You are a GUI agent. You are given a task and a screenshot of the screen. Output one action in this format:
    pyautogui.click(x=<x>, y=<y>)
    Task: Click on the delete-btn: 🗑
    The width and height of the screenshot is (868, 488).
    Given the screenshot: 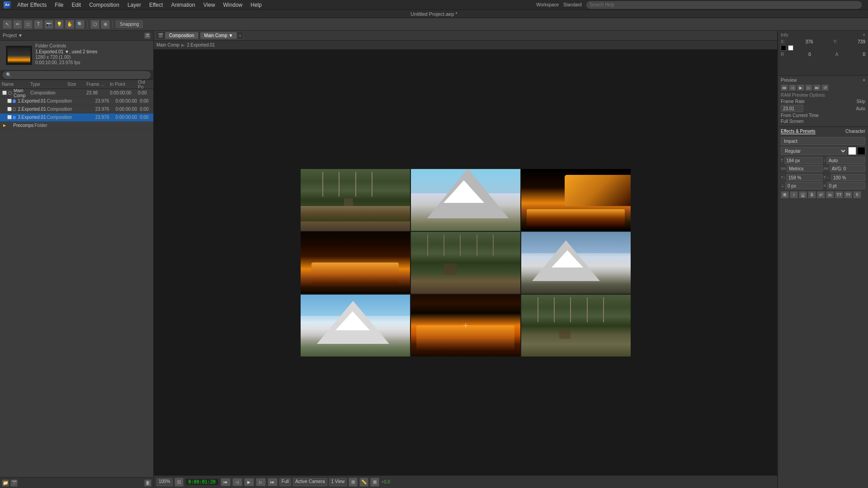 What is the action you would take?
    pyautogui.click(x=148, y=483)
    